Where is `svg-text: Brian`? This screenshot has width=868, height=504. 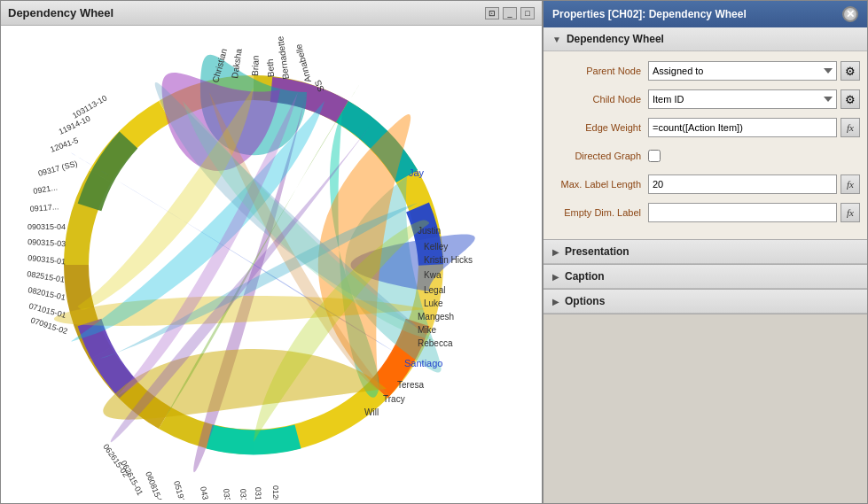 svg-text: Brian is located at coordinates (255, 66).